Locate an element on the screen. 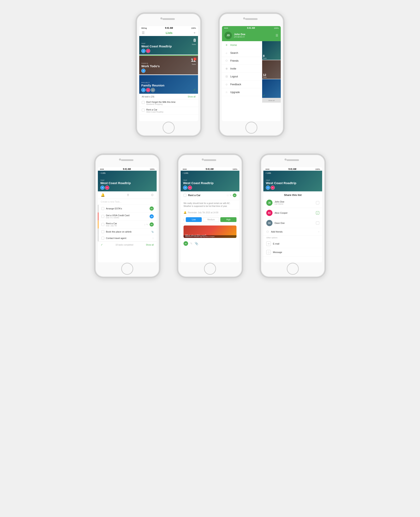 This screenshot has height=517, width=420. share-option-email: ✉ E-mail is located at coordinates (293, 244).